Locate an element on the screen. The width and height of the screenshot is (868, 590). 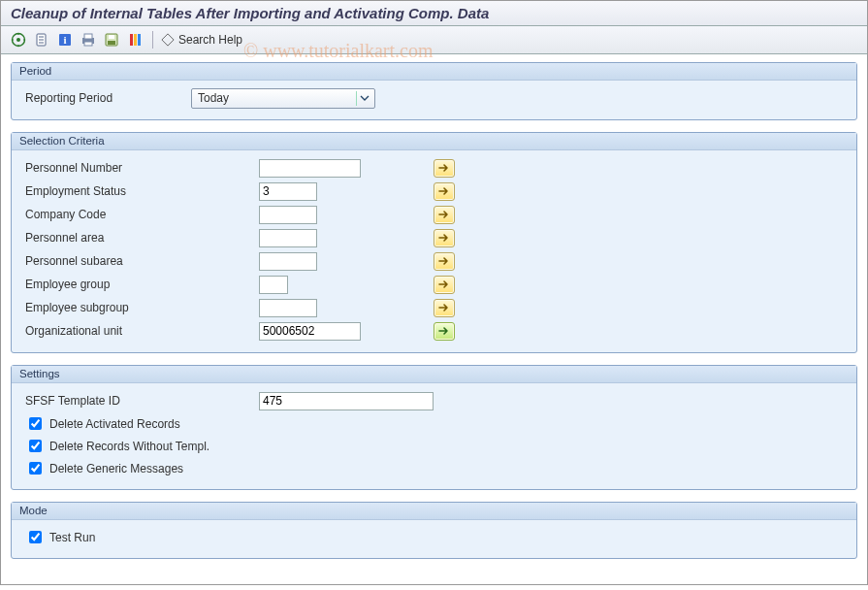
title-bar: Cleanup of Internal Tables After Importi… is located at coordinates (434, 14).